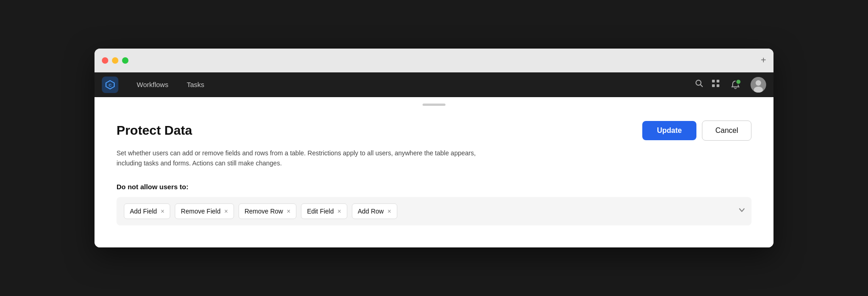 Image resolution: width=868 pixels, height=296 pixels. What do you see at coordinates (763, 60) in the screenshot?
I see `new-tab-button: +` at bounding box center [763, 60].